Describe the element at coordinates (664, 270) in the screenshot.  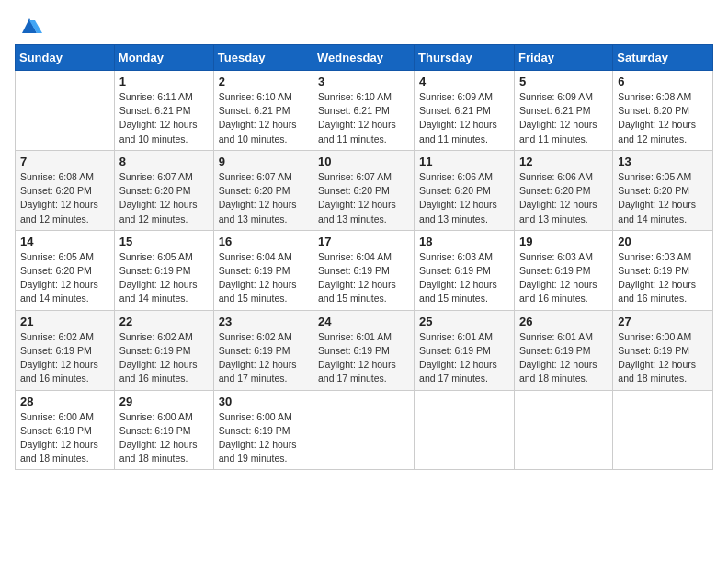
I see `day-cell: 20Sunrise: 6:03 AMSunset: 6:19 PMDayligh…` at that location.